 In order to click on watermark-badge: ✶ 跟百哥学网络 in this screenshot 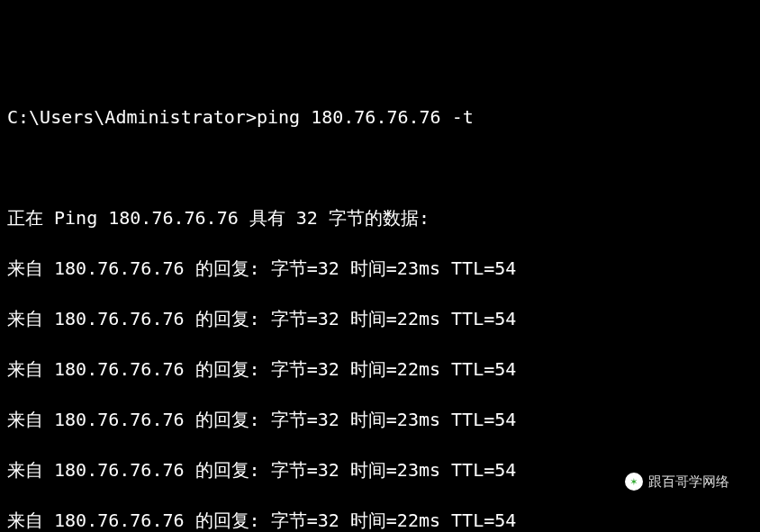, I will do `click(677, 482)`.